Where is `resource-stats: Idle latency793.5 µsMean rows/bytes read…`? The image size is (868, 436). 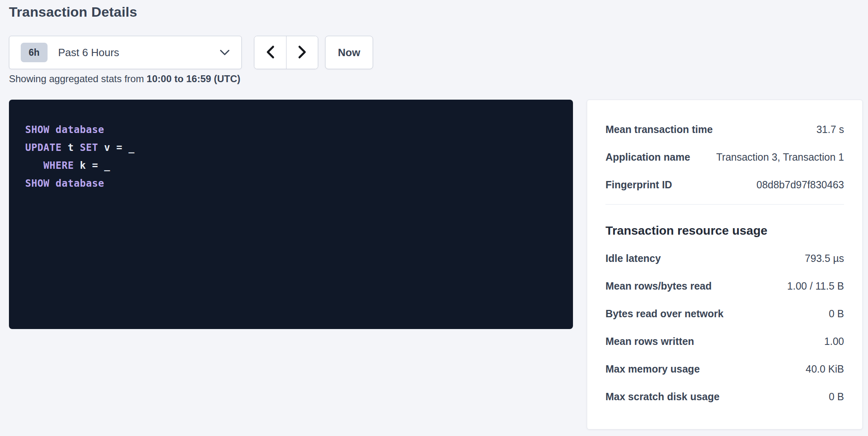 resource-stats: Idle latency793.5 µsMean rows/bytes read… is located at coordinates (725, 327).